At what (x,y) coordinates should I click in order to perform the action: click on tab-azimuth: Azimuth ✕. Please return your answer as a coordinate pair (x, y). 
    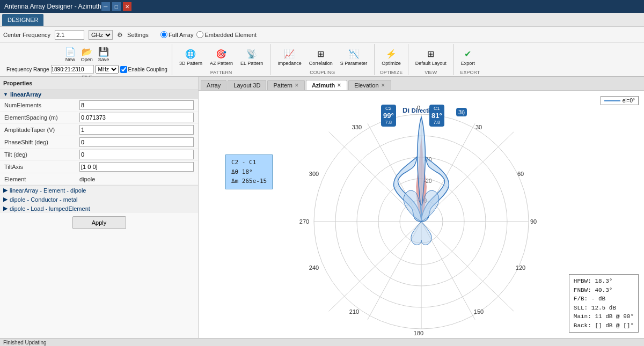
    Looking at the image, I should click on (326, 85).